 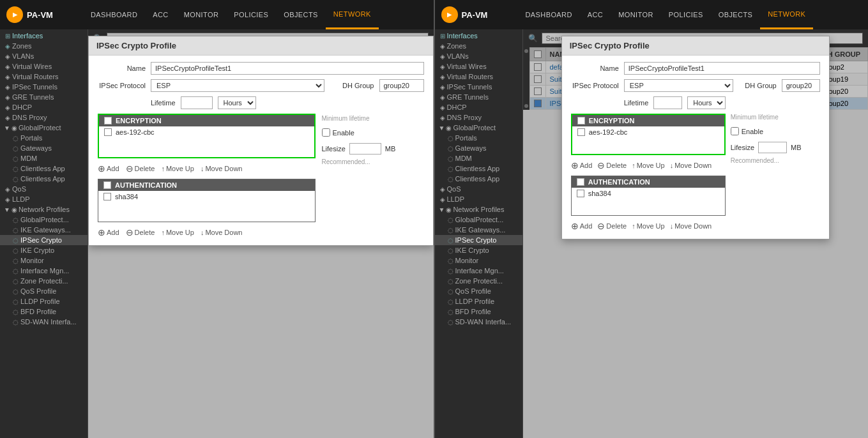 I want to click on right-enc-row: aes-192-cbc, so click(x=648, y=132).